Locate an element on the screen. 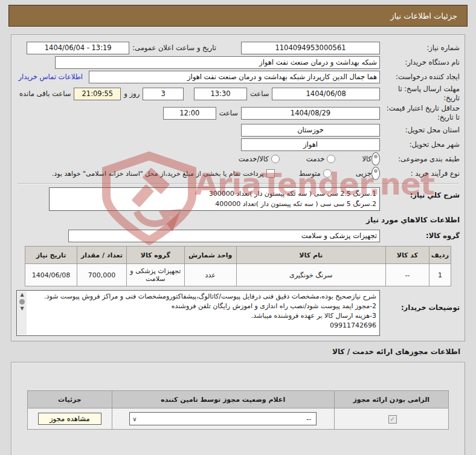 The width and height of the screenshot is (476, 455). price-validity-label: حداقل تاریخ اعتبار قیمت: تا تاریخ: is located at coordinates (420, 113).